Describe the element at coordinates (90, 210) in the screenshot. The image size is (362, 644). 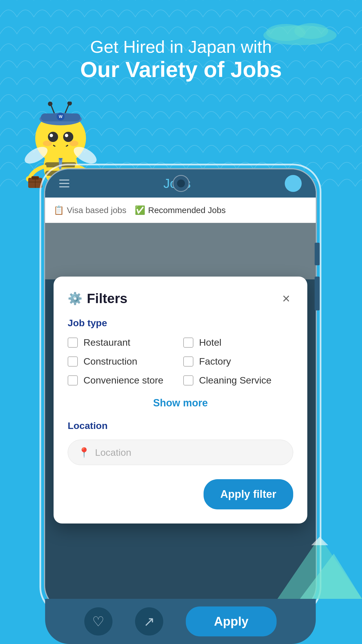
I see `tab-visa-based-jobs: 📋 Visa based jobs` at that location.